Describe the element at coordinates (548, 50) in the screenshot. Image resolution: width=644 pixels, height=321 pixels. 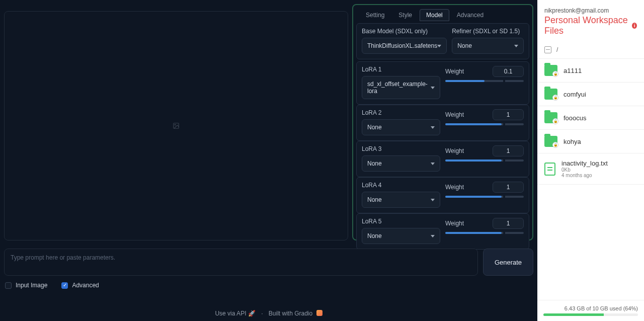
I see `disk-icon` at that location.